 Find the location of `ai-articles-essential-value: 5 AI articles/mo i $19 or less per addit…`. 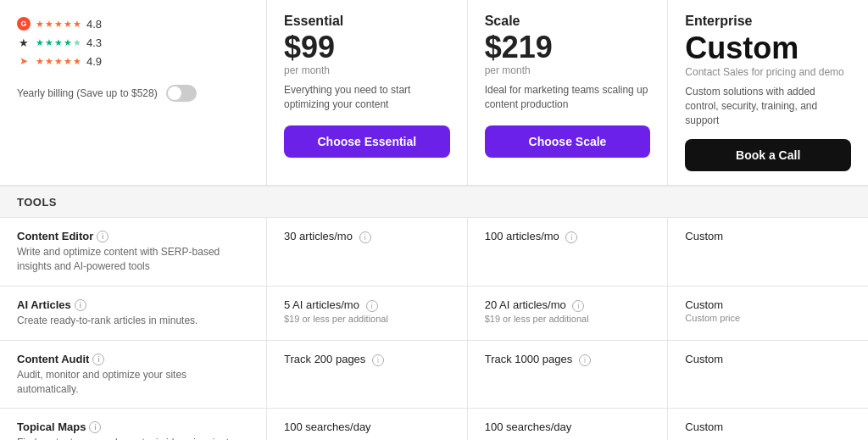

ai-articles-essential-value: 5 AI articles/mo i $19 or less per addit… is located at coordinates (368, 314).